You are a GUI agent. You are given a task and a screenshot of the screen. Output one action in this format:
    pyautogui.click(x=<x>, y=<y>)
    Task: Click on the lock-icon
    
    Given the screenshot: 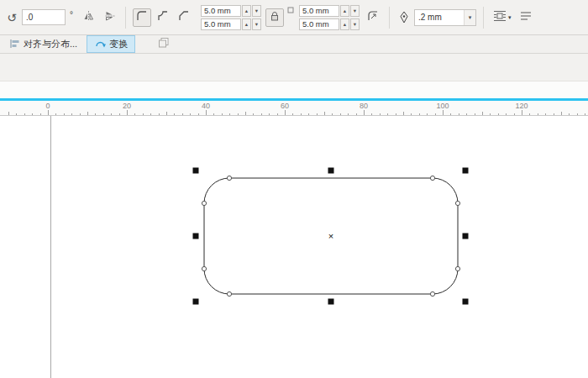 What is the action you would take?
    pyautogui.click(x=275, y=18)
    